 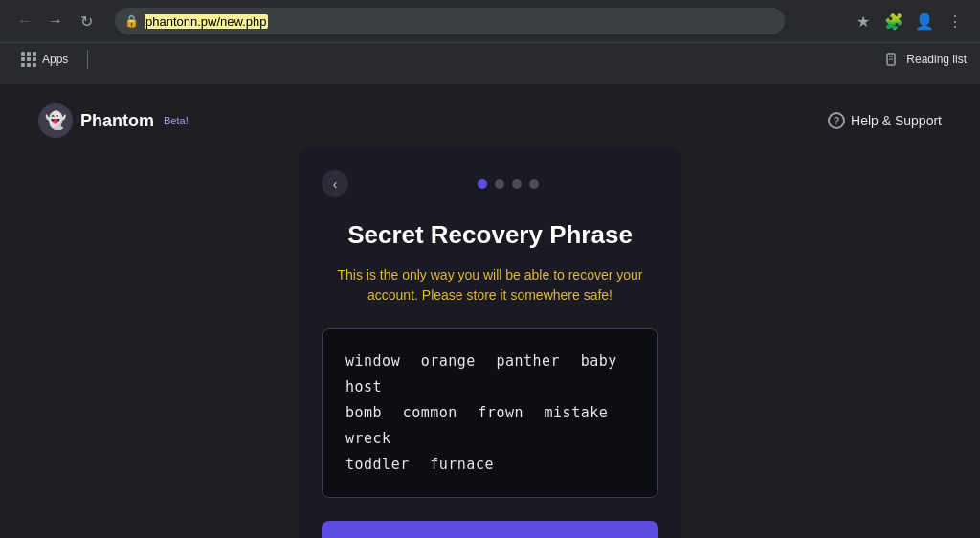 I want to click on back-button: ←, so click(x=25, y=21).